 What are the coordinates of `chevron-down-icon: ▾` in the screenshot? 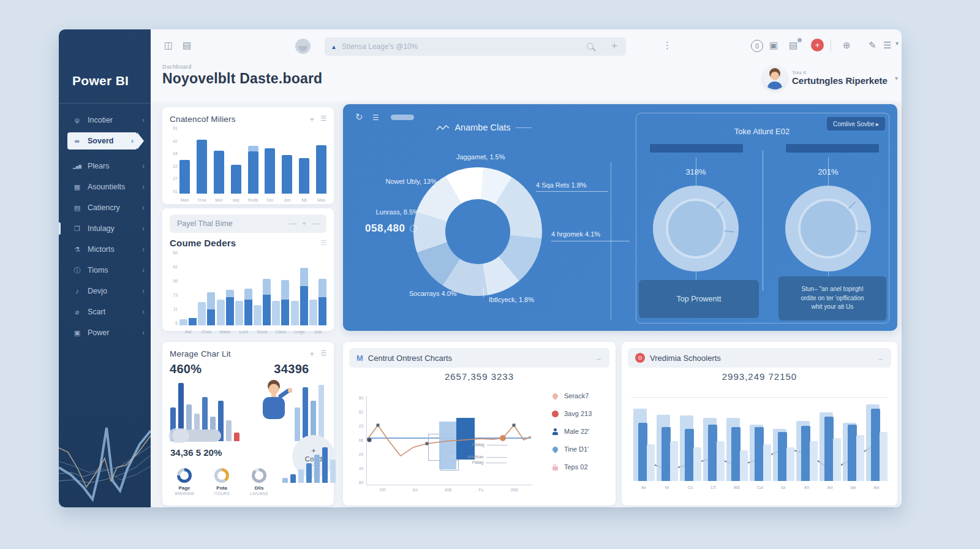 It's located at (897, 43).